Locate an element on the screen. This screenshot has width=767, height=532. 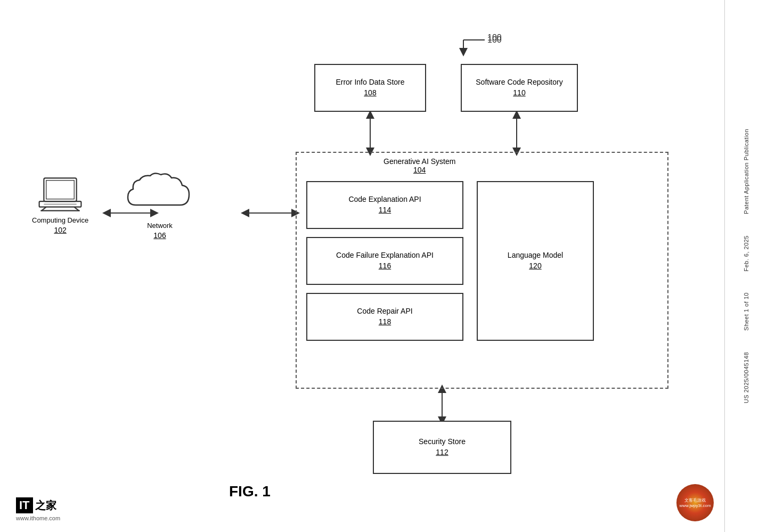
software-code-repo-label: Software Code Repository is located at coordinates (519, 83).